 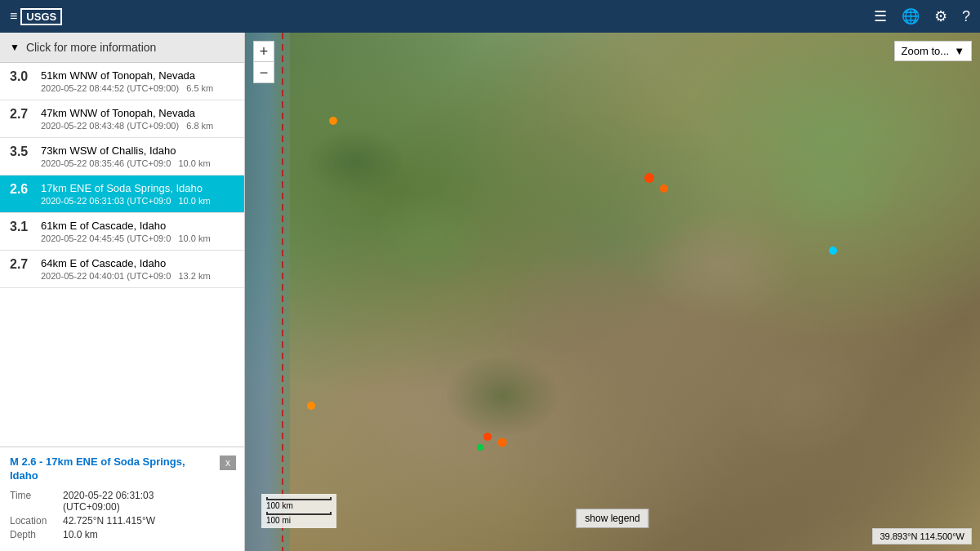 I want to click on info-panel-close-button: x, so click(x=228, y=463).